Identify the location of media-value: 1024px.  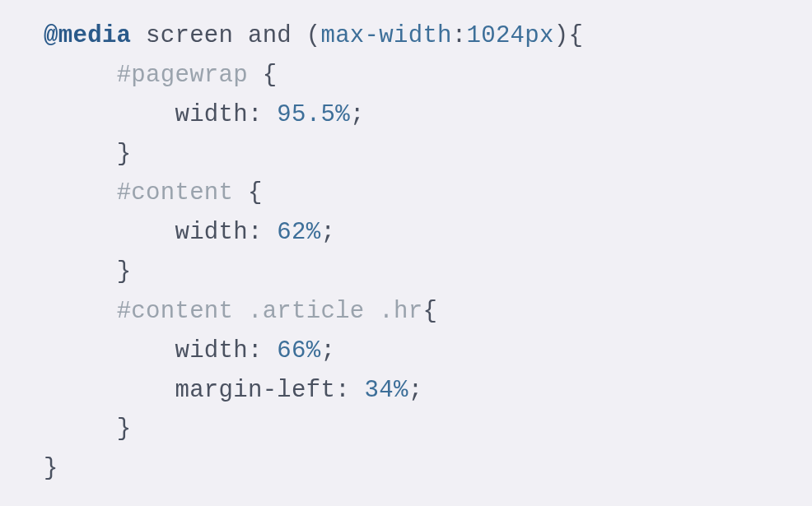
(511, 36).